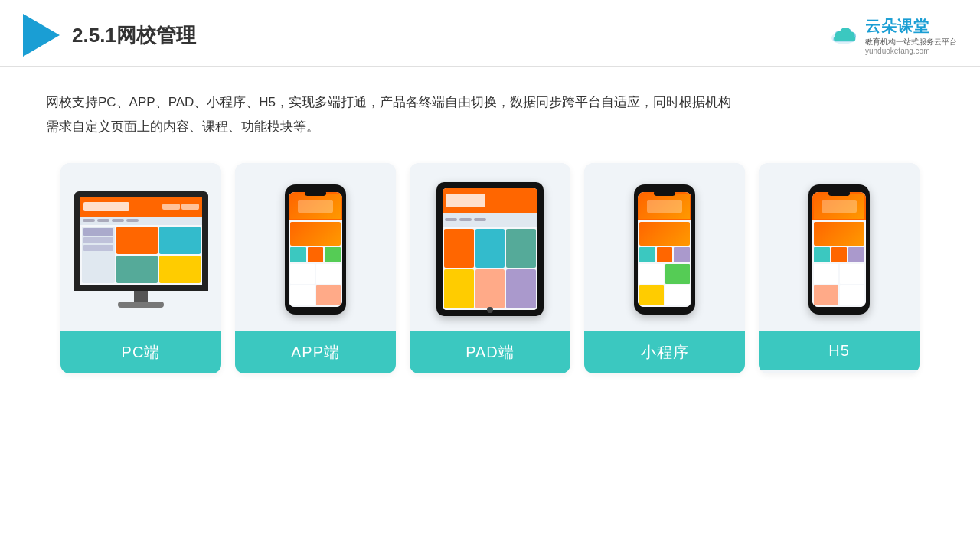 This screenshot has width=980, height=551. What do you see at coordinates (897, 51) in the screenshot?
I see `brand-url: yunduoketang.com` at bounding box center [897, 51].